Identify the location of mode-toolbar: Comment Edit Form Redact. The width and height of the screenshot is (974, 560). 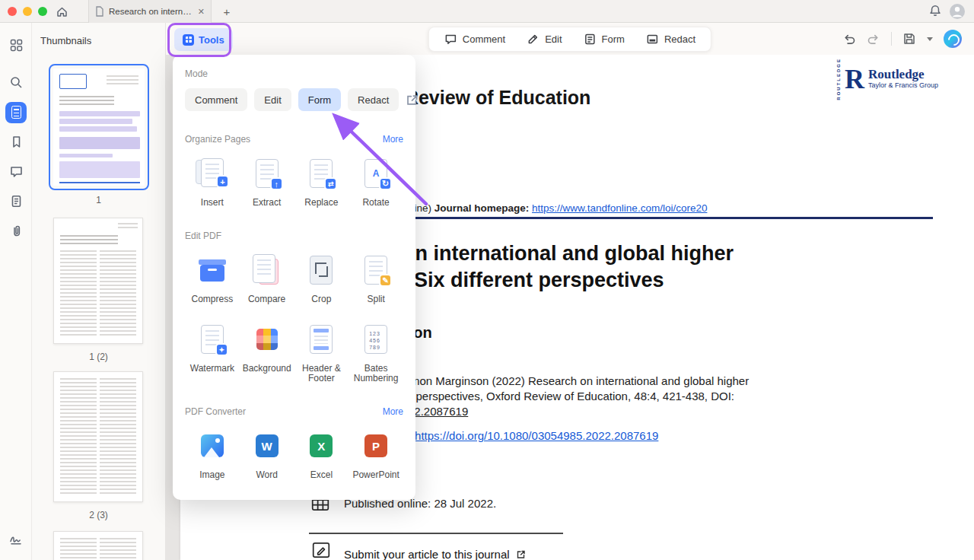
(570, 40).